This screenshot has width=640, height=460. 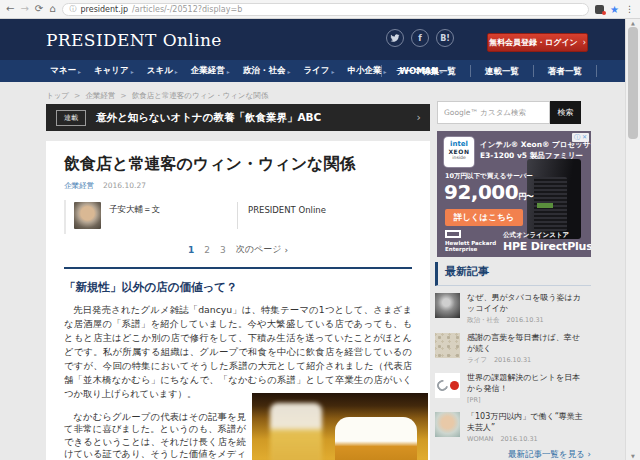 I want to click on site-header: PRESIDENT Online f B! 無料会員登録・ログイン ›, so click(x=312, y=40).